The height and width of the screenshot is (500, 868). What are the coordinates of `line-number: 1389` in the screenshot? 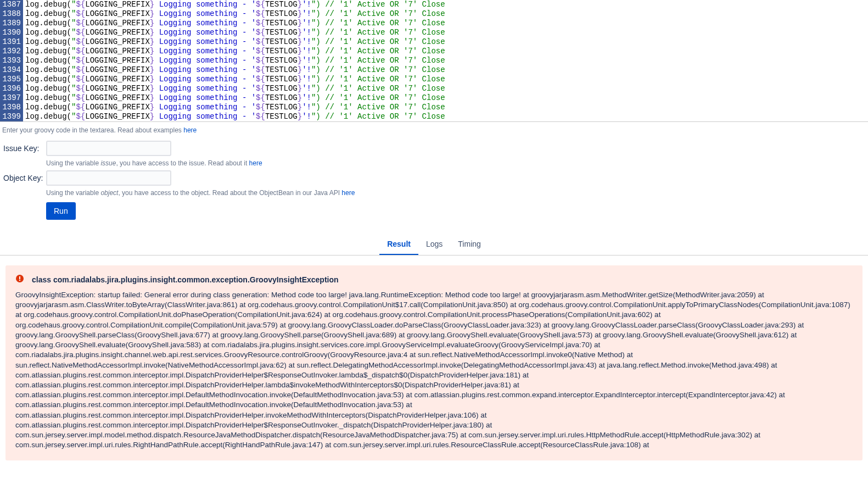 It's located at (12, 23).